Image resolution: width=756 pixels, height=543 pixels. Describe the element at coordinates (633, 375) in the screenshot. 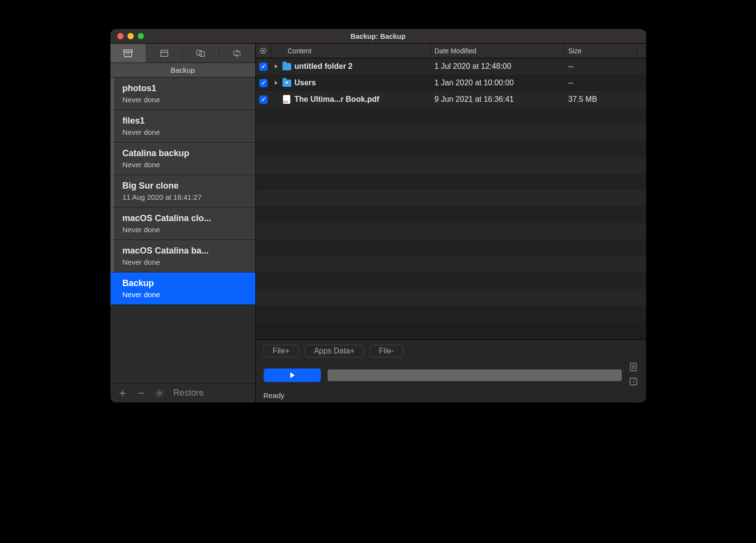

I see `side-icons` at that location.